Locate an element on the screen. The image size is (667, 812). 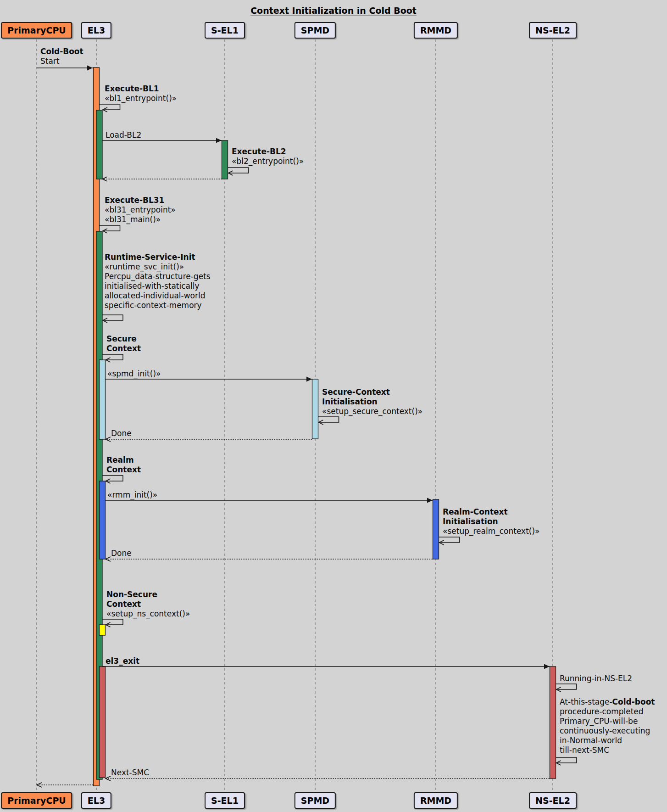
arrowhead-cold-boot-start is located at coordinates (90, 68).